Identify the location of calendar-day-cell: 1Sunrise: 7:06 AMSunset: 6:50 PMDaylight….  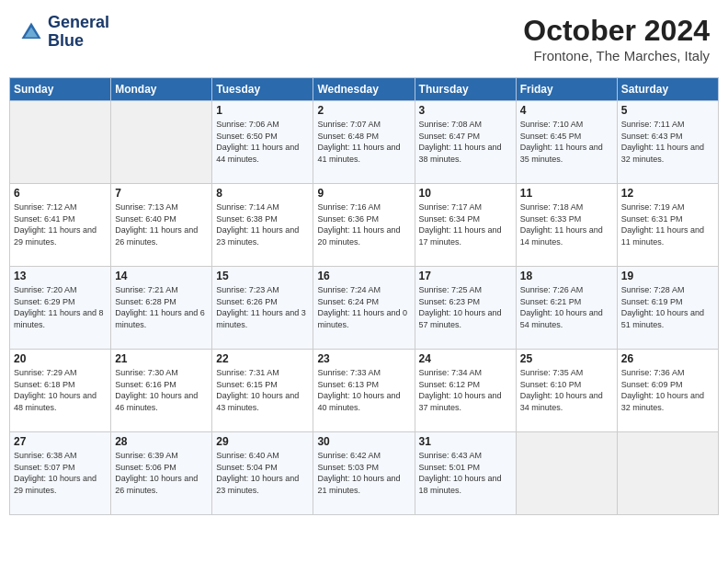
(263, 143).